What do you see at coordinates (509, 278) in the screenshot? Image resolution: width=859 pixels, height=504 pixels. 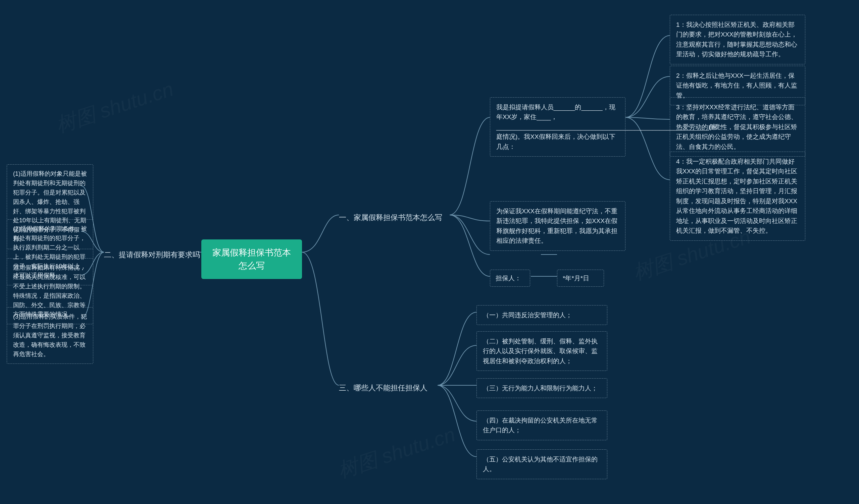 I see `branch1-guarantor-text: 担保人：` at bounding box center [509, 278].